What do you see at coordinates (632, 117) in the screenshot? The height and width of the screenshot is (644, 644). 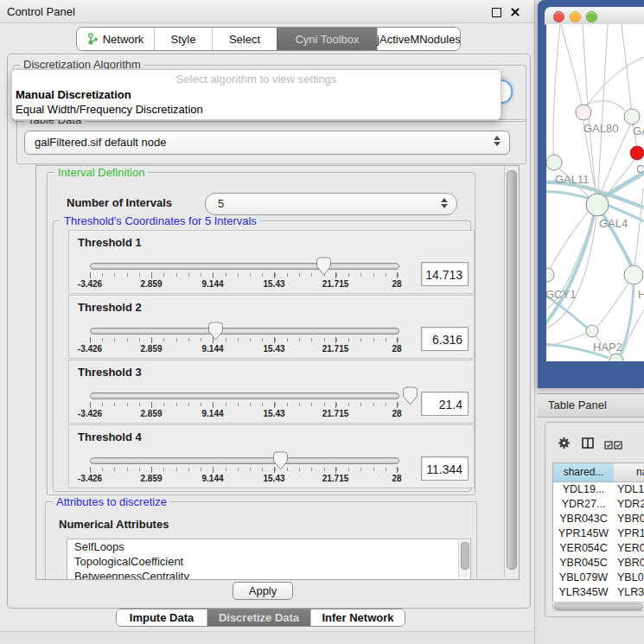 I see `node-clipped-right` at bounding box center [632, 117].